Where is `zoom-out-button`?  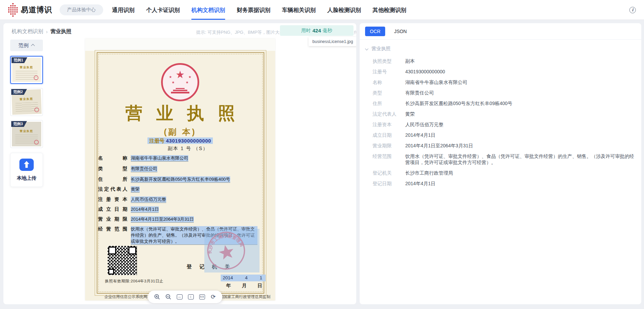
zoom-out-button is located at coordinates (168, 297).